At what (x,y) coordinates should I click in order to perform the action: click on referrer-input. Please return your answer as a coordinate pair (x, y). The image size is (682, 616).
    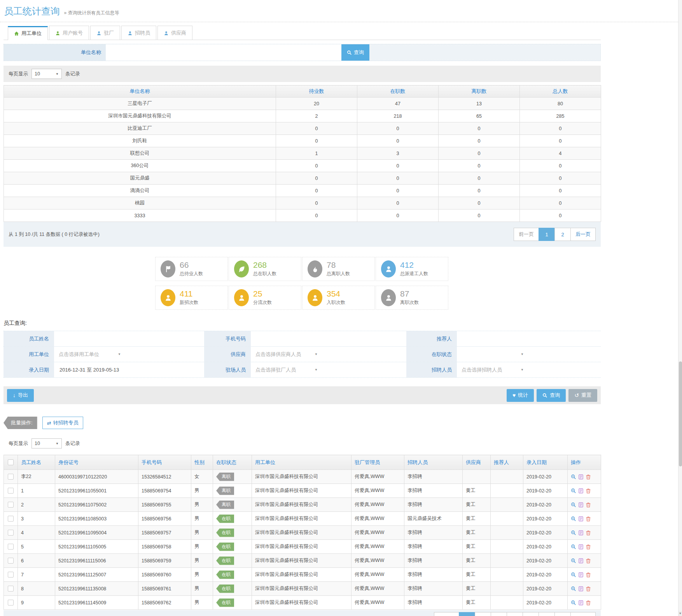
    Looking at the image, I should click on (528, 339).